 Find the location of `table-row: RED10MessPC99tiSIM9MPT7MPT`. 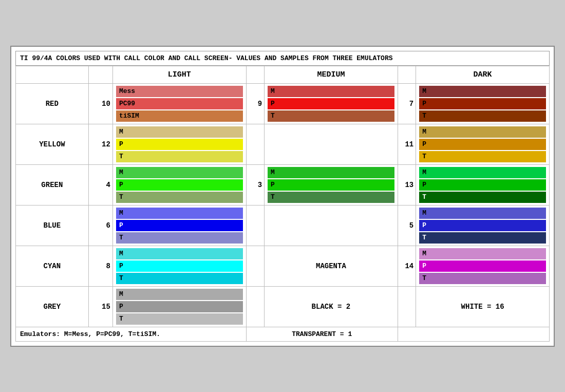

table-row: RED10MessPC99tiSIM9MPT7MPT is located at coordinates (282, 104).